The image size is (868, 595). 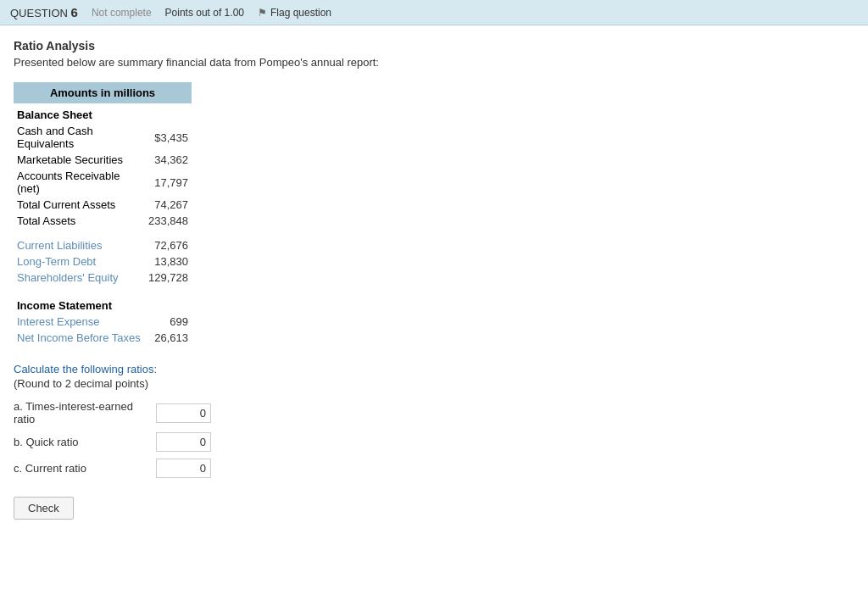 What do you see at coordinates (434, 383) in the screenshot?
I see `calculate-subtitle: (Round to 2 decimal points)` at bounding box center [434, 383].